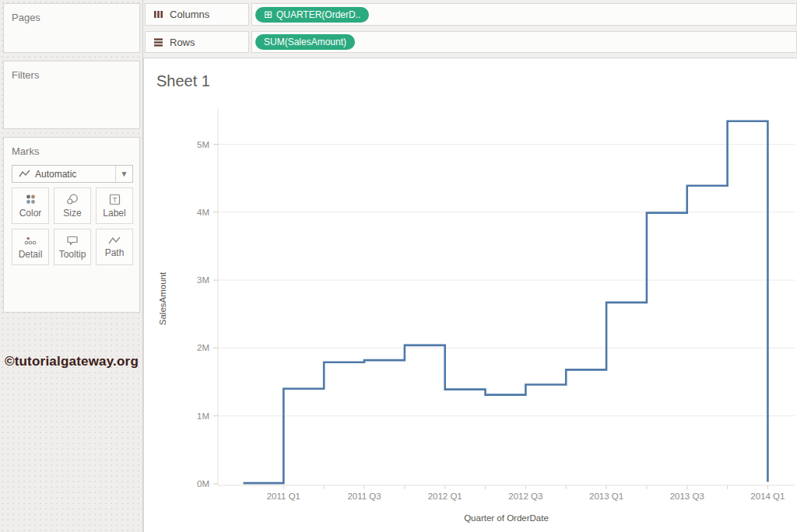 This screenshot has height=532, width=797. I want to click on size-button-label: Size, so click(72, 213).